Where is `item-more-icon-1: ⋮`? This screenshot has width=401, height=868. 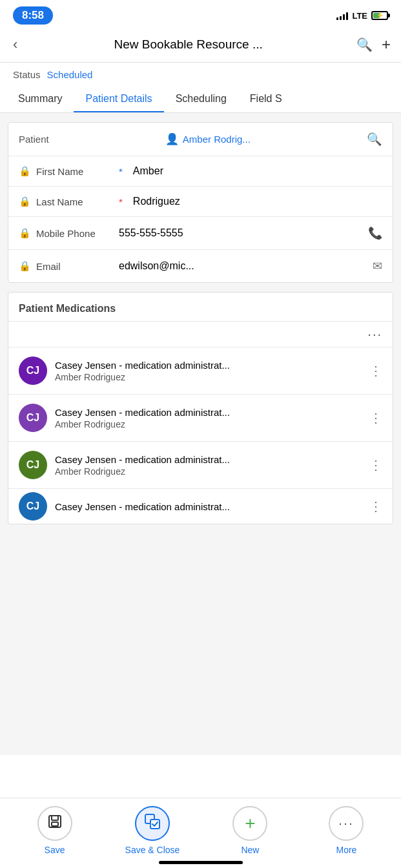 item-more-icon-1: ⋮ is located at coordinates (376, 371).